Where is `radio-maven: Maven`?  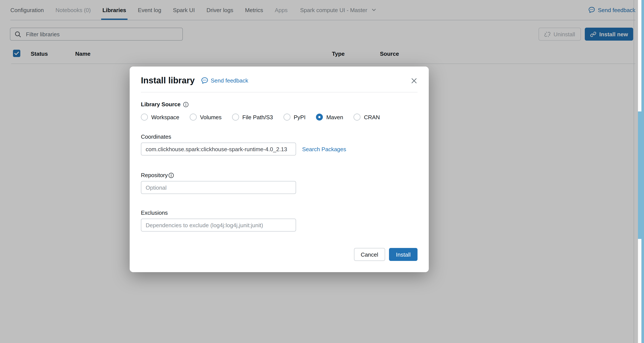 radio-maven: Maven is located at coordinates (330, 117).